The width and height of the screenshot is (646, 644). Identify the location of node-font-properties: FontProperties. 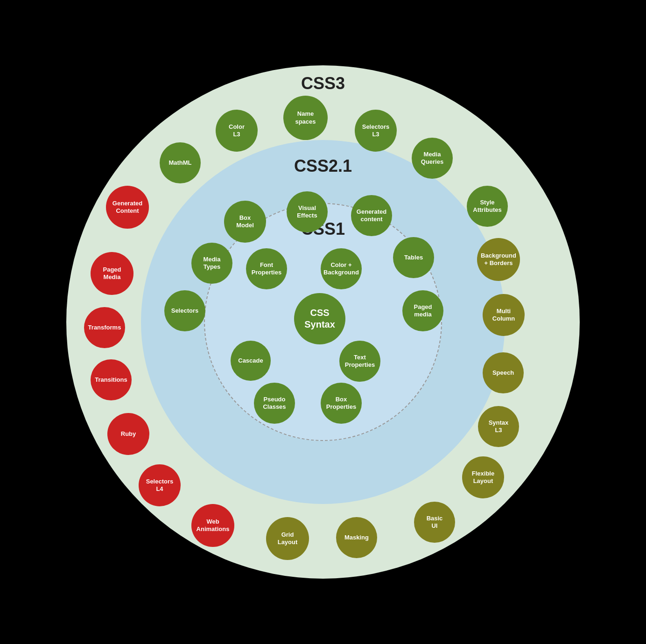
(267, 269).